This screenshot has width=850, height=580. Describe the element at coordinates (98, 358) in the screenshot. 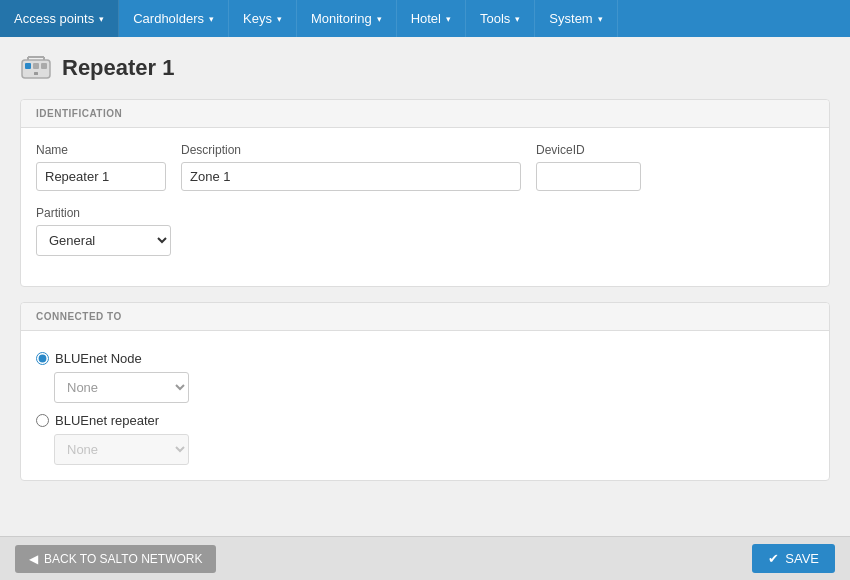

I see `bluenet-node-text: BLUEnet Node` at that location.